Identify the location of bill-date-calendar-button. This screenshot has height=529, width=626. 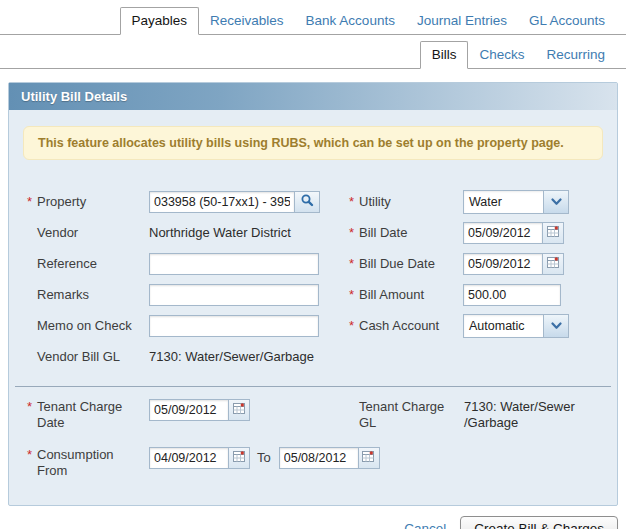
(553, 233).